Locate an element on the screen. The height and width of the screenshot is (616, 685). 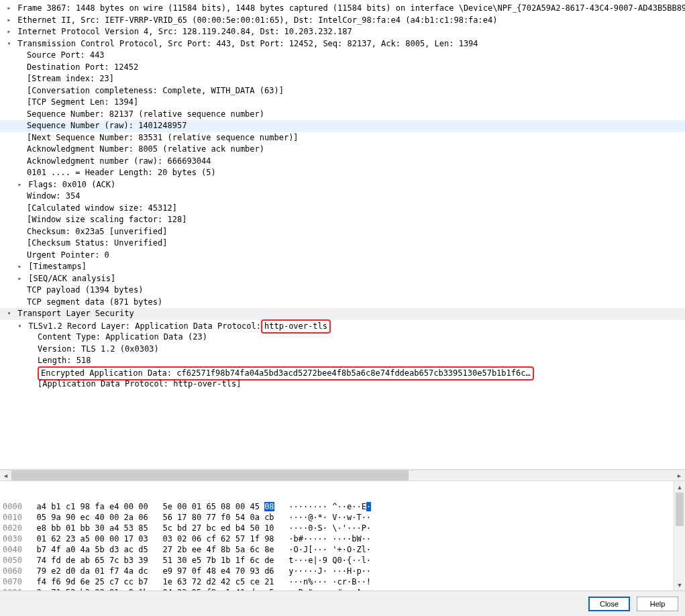
tcp-seq-rel: Sequence Number: 82137 (relative sequenc… is located at coordinates (342, 115).